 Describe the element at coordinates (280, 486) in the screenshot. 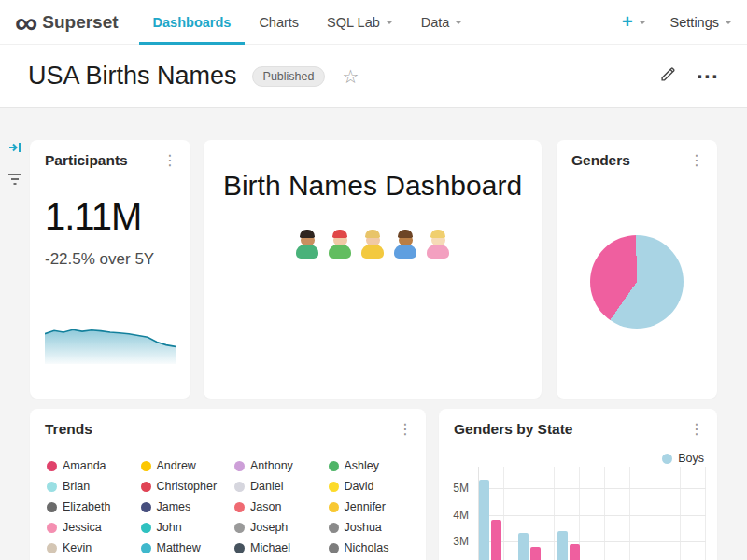

I see `legend-item: Daniel` at that location.